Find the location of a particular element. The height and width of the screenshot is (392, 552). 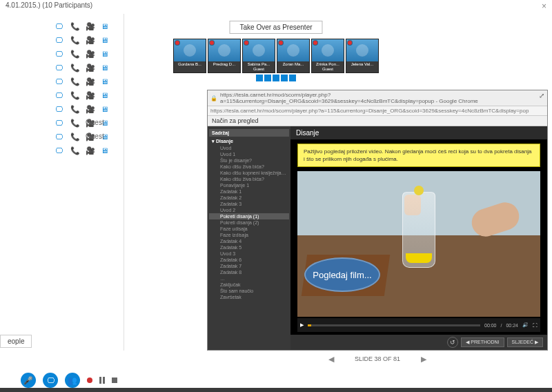

toc-item: Zadatak 4 is located at coordinates (249, 242).